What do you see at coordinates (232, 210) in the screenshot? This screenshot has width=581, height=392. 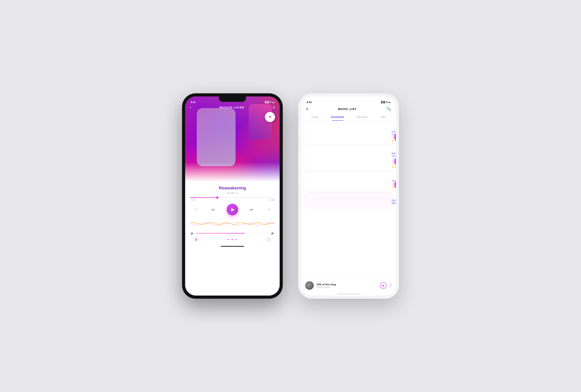 I see `play-button: ▶` at bounding box center [232, 210].